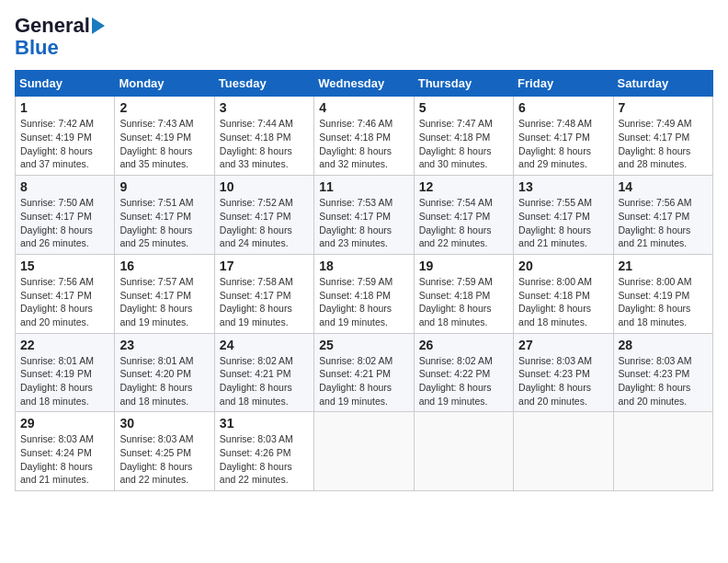  What do you see at coordinates (265, 460) in the screenshot?
I see `day-info: Sunrise: 8:03 AM Sunset: 4:26 PM Dayligh…` at bounding box center [265, 460].